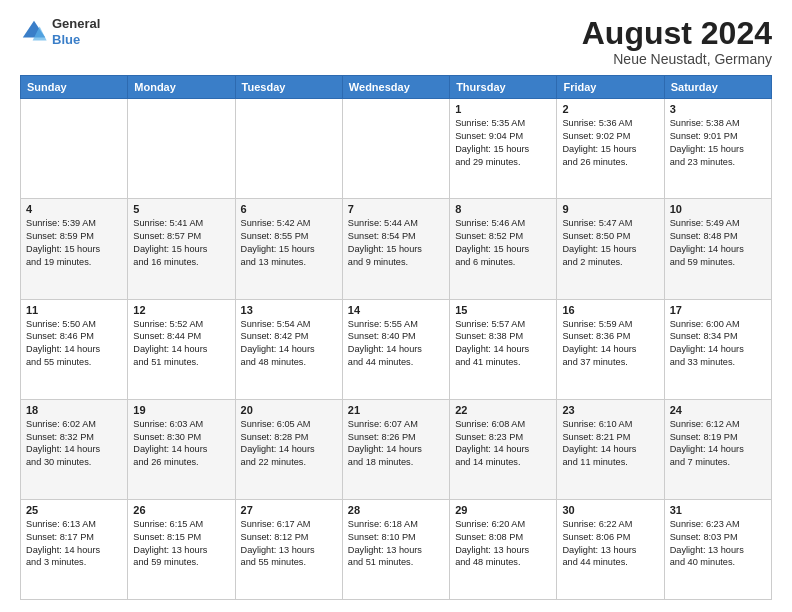  Describe the element at coordinates (182, 449) in the screenshot. I see `day-cell-3-1: 19Sunrise: 6:03 AMSunset: 8:30 PMDayligh…` at that location.